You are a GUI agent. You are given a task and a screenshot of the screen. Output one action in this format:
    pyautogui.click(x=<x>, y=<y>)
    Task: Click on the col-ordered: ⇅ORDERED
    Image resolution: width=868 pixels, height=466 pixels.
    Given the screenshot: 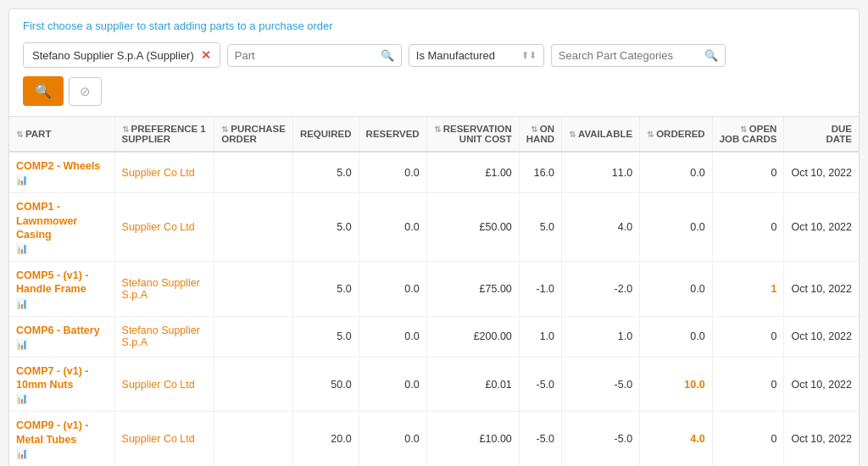 What is the action you would take?
    pyautogui.click(x=676, y=134)
    